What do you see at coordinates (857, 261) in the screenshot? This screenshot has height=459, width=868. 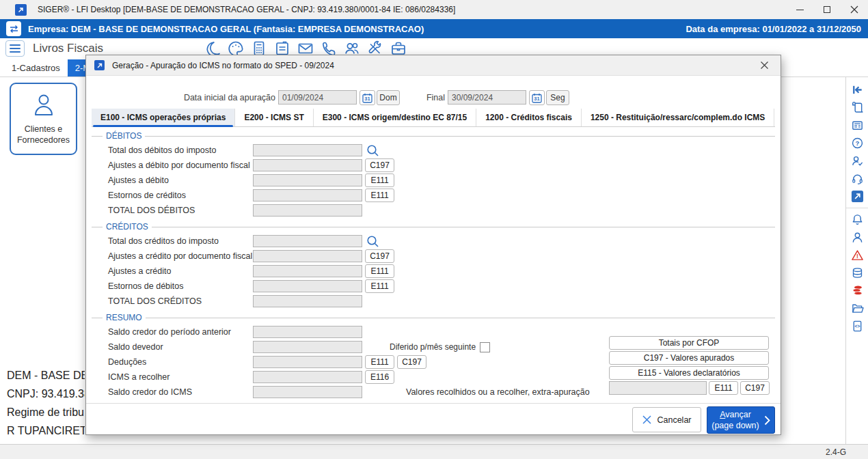 I see `right-sidebar: ? ! <>` at bounding box center [857, 261].